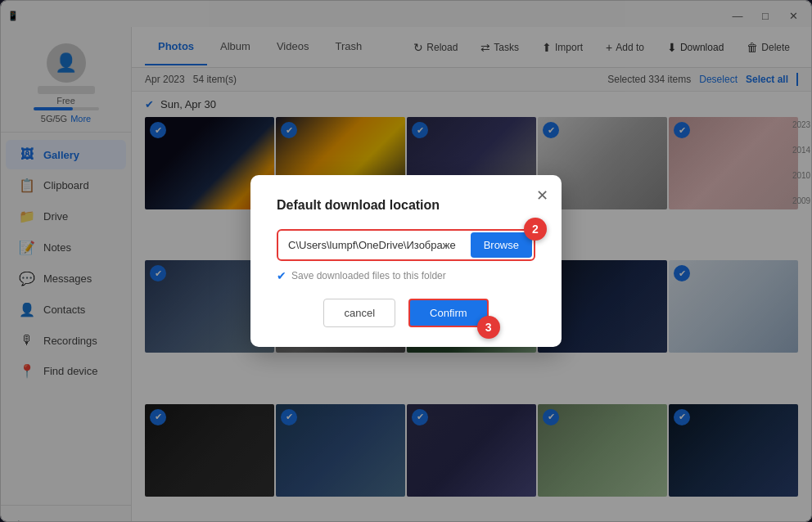 Image resolution: width=812 pixels, height=522 pixels. Describe the element at coordinates (449, 313) in the screenshot. I see `confirm-wrapper: Confirm 3` at that location.